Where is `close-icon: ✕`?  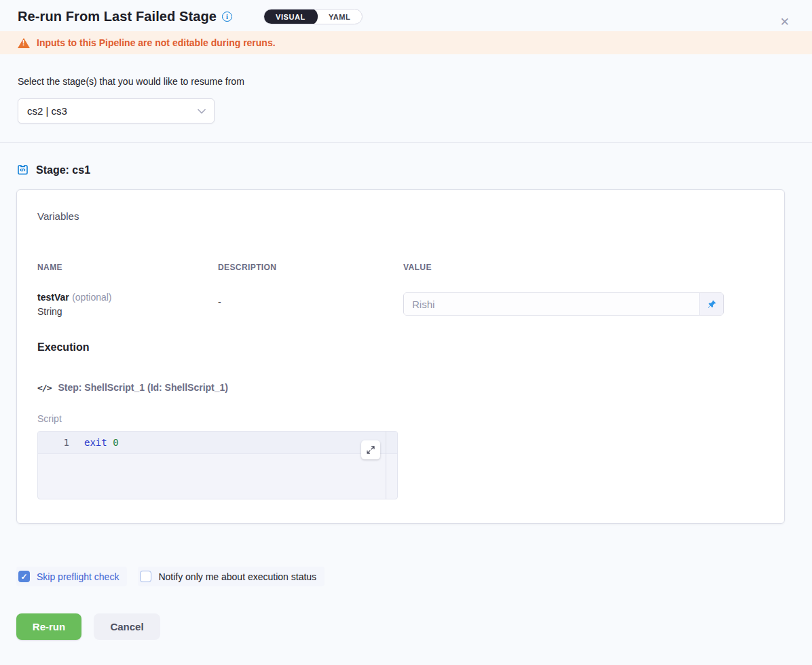 close-icon: ✕ is located at coordinates (785, 22).